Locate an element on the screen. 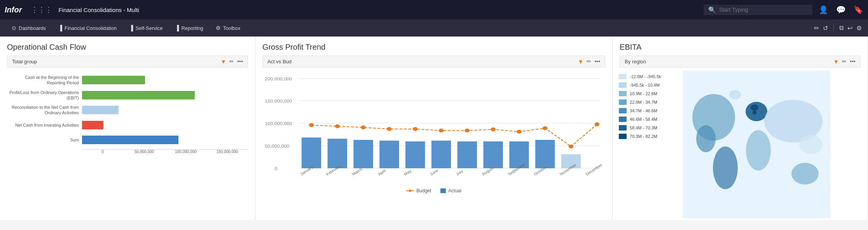 Image resolution: width=868 pixels, height=230 pixels. ocf-bar-chart: Cash at the Beginning of the Reporting P… is located at coordinates (127, 114).